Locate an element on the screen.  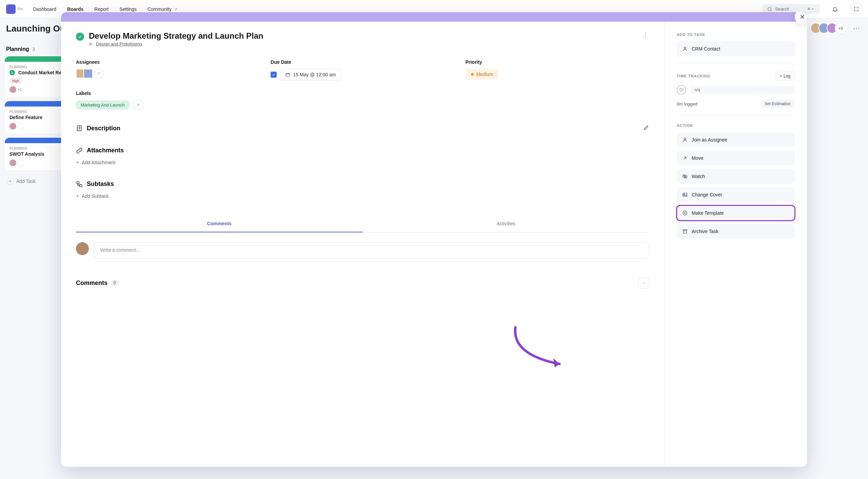
task-more-menu: ⋮ is located at coordinates (646, 35).